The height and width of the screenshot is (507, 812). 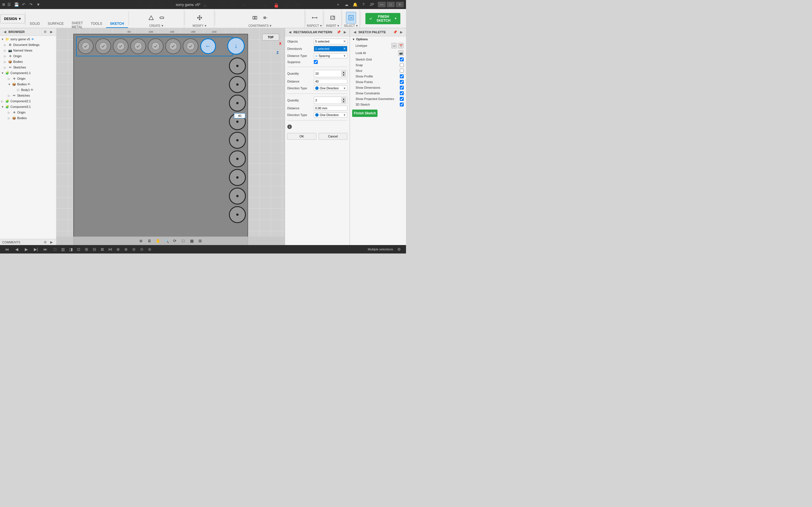 What do you see at coordinates (372, 5) in the screenshot?
I see `profile-btn: JP` at bounding box center [372, 5].